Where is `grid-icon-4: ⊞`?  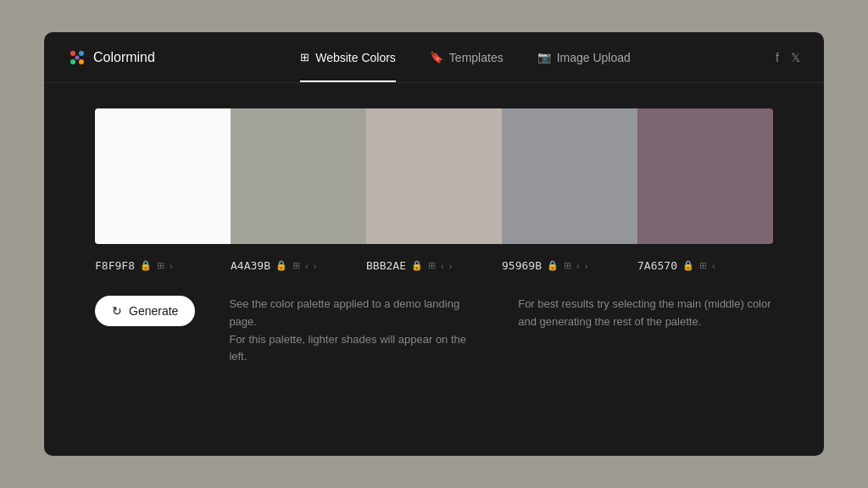 grid-icon-4: ⊞ is located at coordinates (704, 266).